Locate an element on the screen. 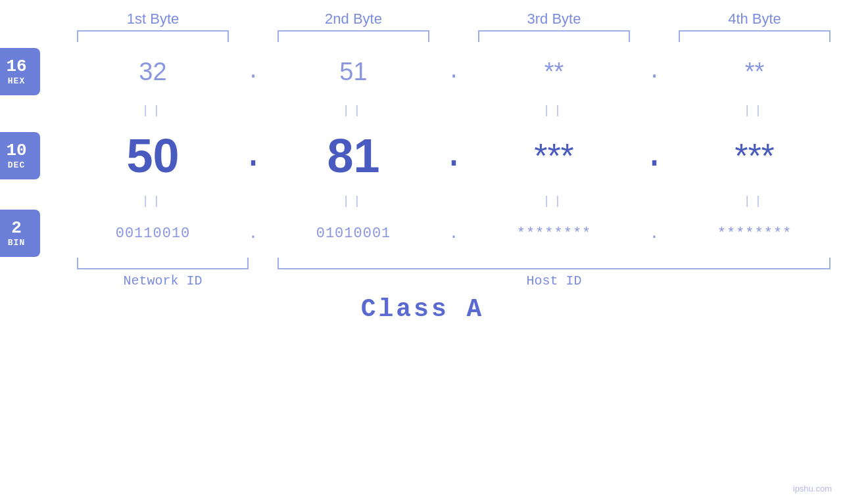 This screenshot has width=845, height=504. dec-sep2: . is located at coordinates (454, 156).